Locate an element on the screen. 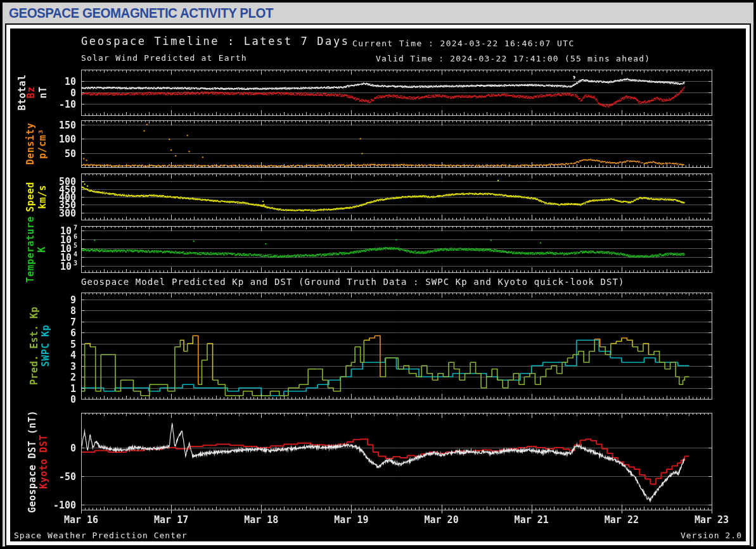 The image size is (756, 549). footer-source: Space Weather Prediction Center is located at coordinates (101, 536).